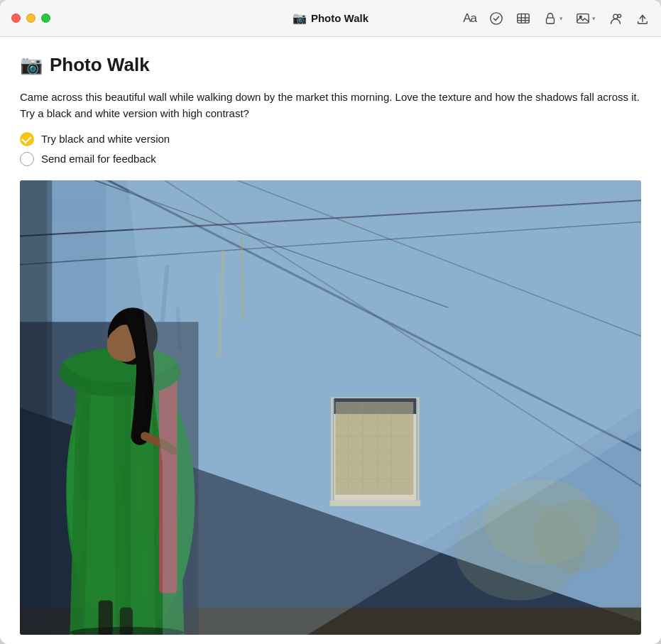 The width and height of the screenshot is (661, 644). Describe the element at coordinates (331, 18) in the screenshot. I see `titlebar: 📷 Photo Walk Aa` at that location.